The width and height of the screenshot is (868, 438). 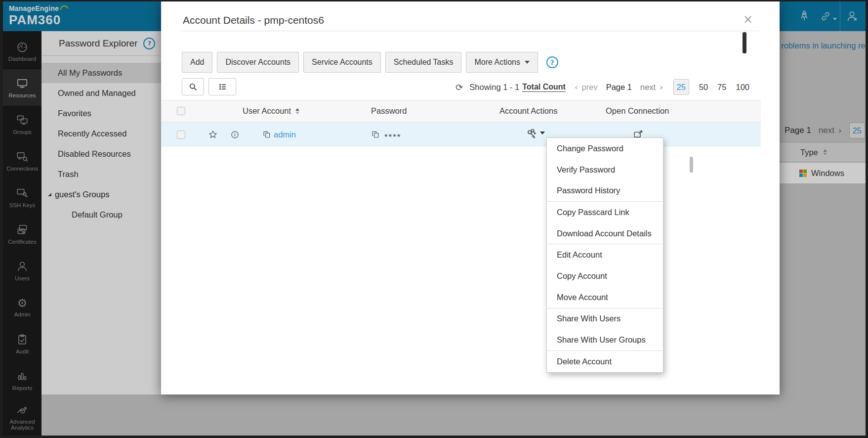 I want to click on modal-toolbar: Add Discover Accounts Service Accounts S…, so click(x=370, y=62).